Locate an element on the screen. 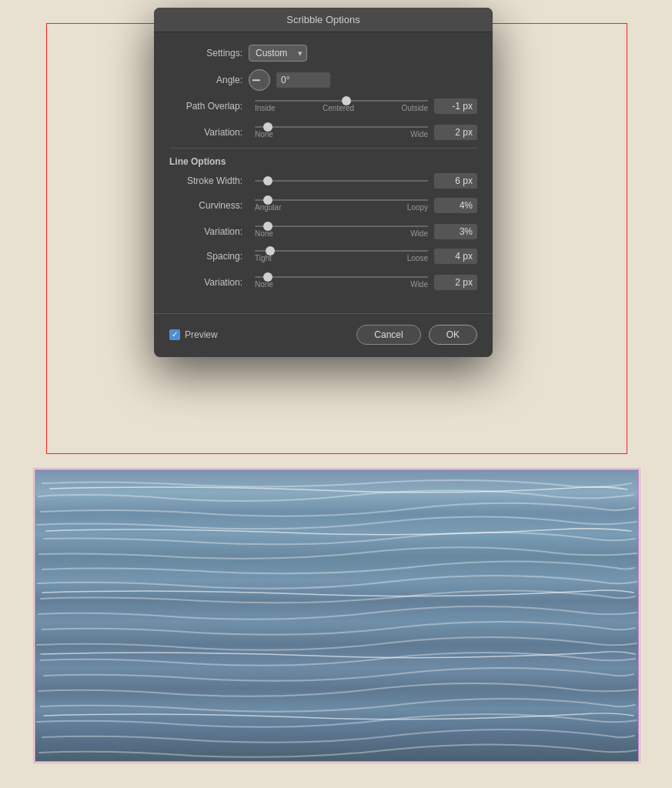 This screenshot has height=788, width=672. stroke-width-track is located at coordinates (342, 181).